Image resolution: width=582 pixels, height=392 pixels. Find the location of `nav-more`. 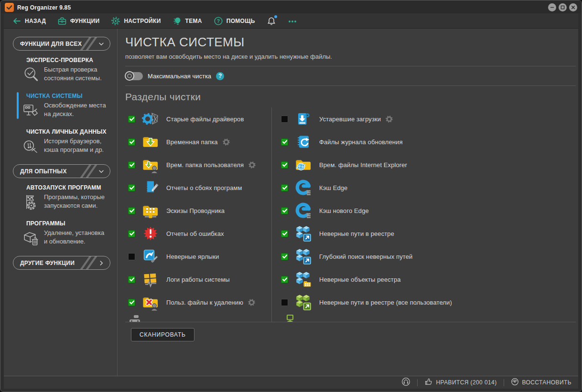

nav-more is located at coordinates (292, 21).